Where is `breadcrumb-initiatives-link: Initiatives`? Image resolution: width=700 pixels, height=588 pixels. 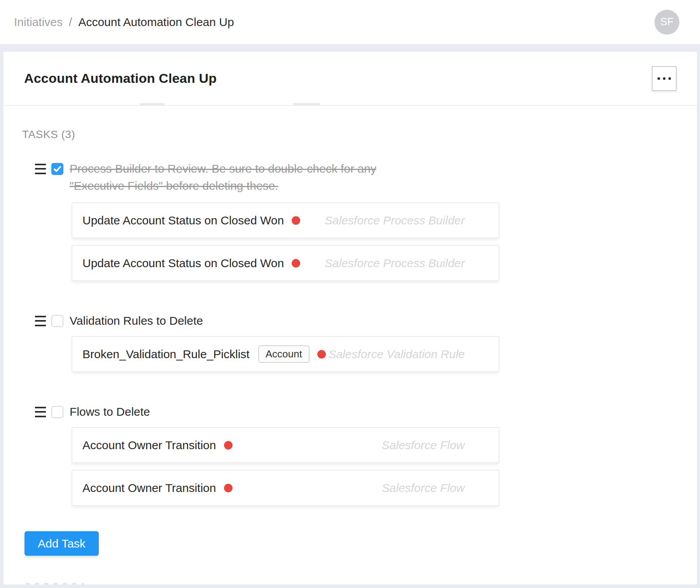 breadcrumb-initiatives-link: Initiatives is located at coordinates (38, 22).